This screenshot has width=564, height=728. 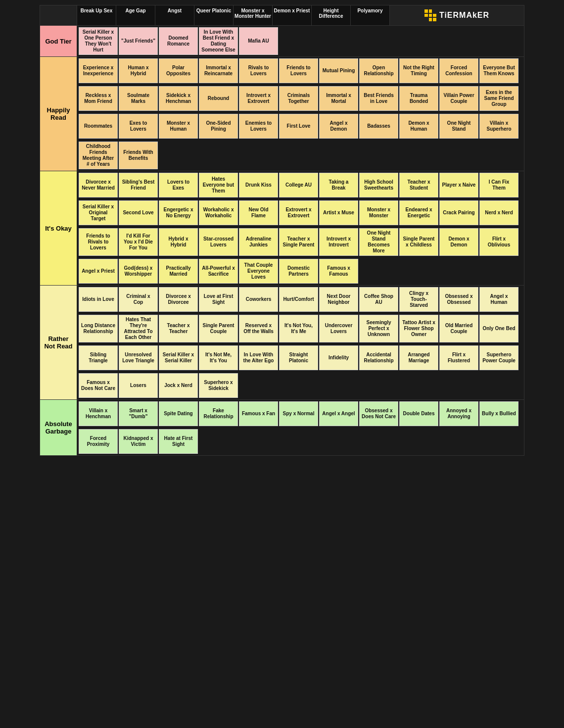 I want to click on card: Only One Bed, so click(x=499, y=329).